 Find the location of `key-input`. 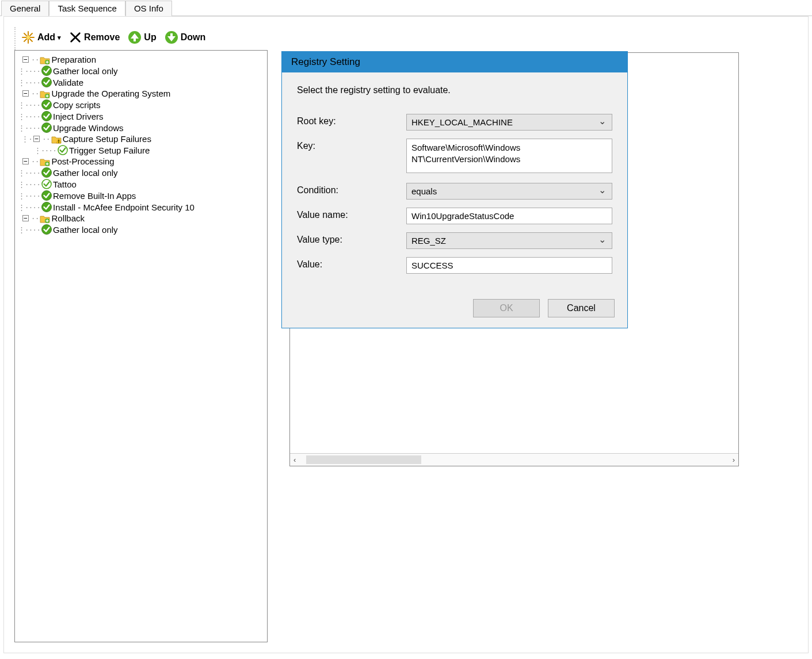

key-input is located at coordinates (509, 156).